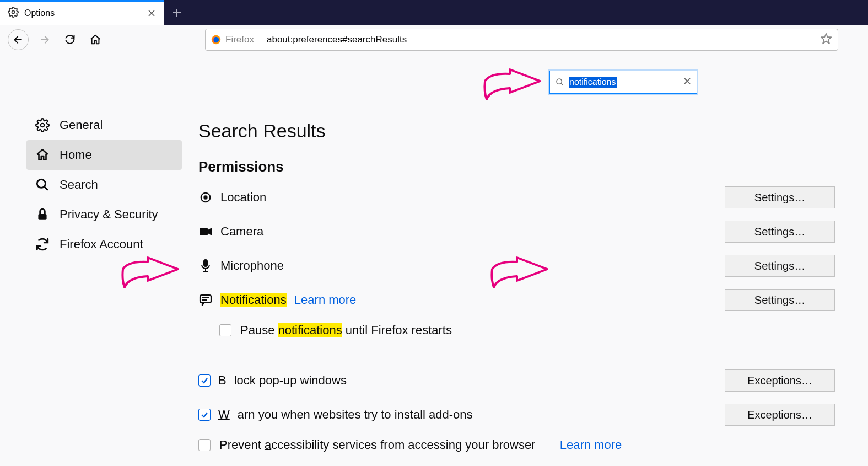 The image size is (868, 466). I want to click on settings-button-camera: Settings…, so click(780, 232).